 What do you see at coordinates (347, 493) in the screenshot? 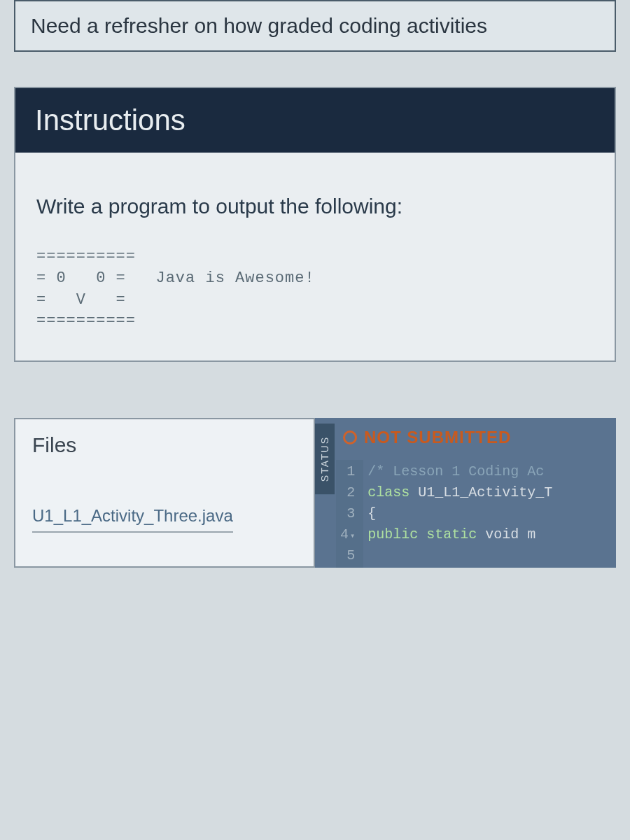
I see `line-number: 2` at bounding box center [347, 493].